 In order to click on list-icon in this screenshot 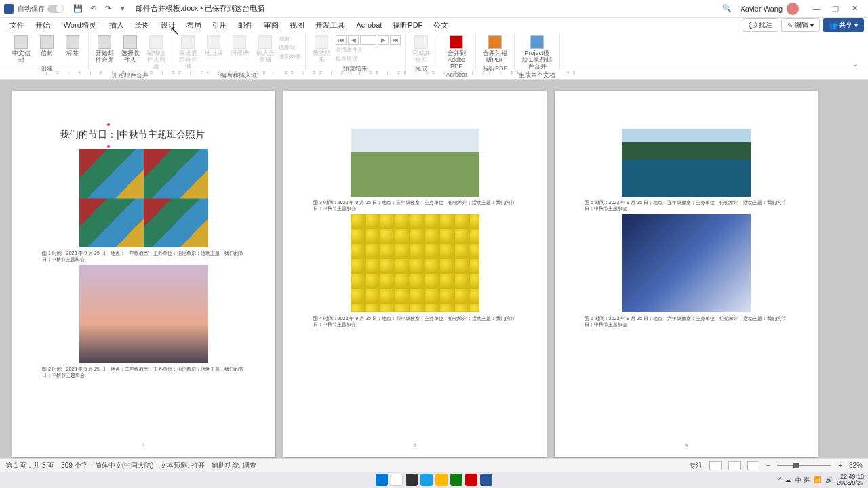, I will do `click(156, 42)`.